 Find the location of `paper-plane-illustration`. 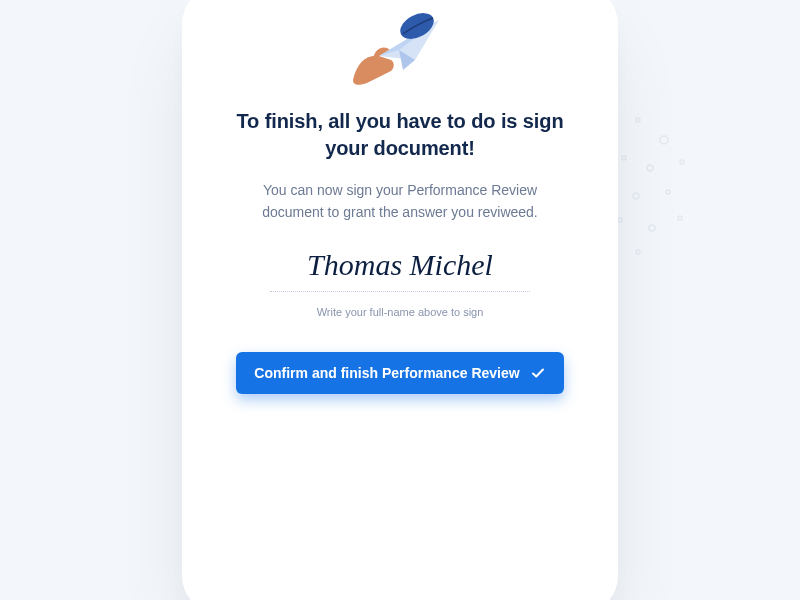

paper-plane-illustration is located at coordinates (400, 45).